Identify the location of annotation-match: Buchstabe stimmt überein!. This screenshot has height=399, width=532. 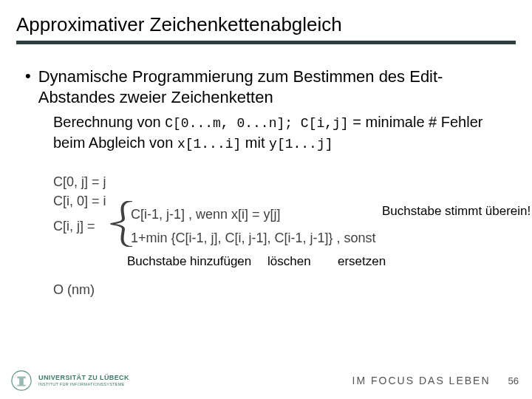
(457, 211).